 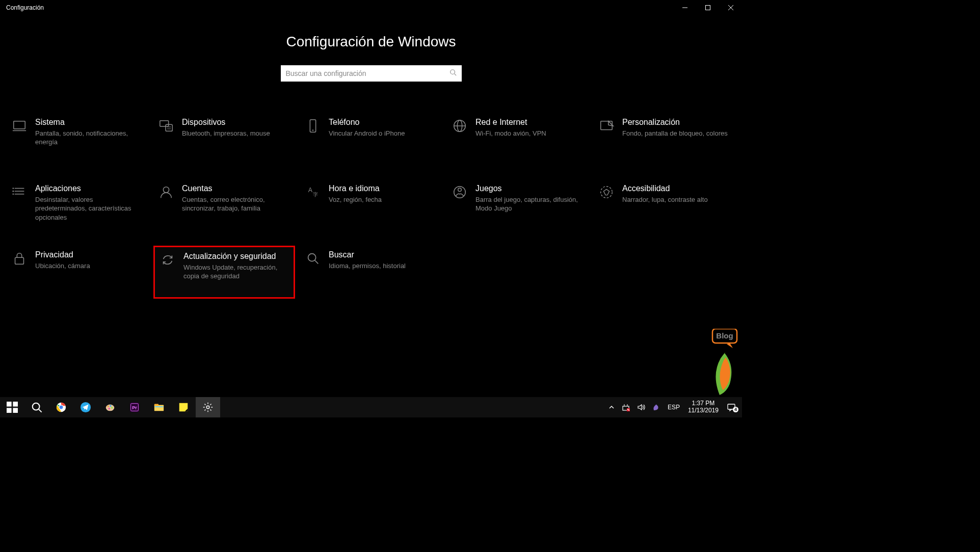 What do you see at coordinates (528, 127) in the screenshot?
I see `tile-text: Red e InternetWi-Fi, modo avión, VPN` at bounding box center [528, 127].